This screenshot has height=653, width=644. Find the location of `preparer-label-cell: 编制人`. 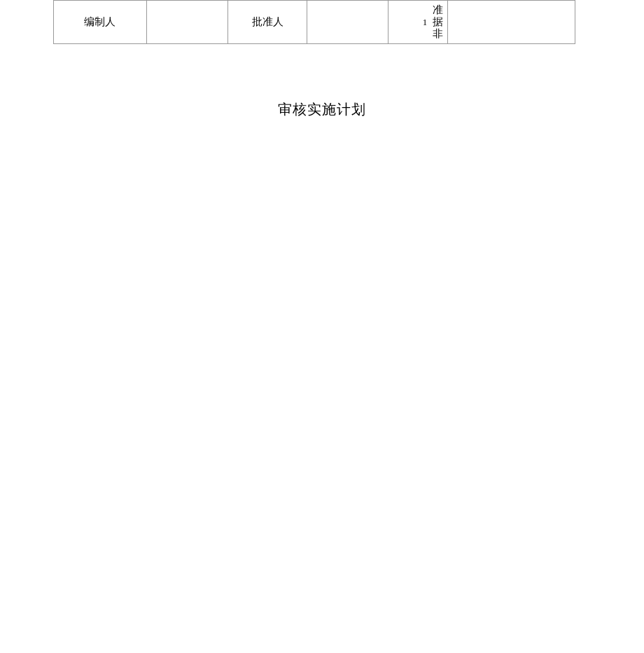

preparer-label-cell: 编制人 is located at coordinates (101, 22).